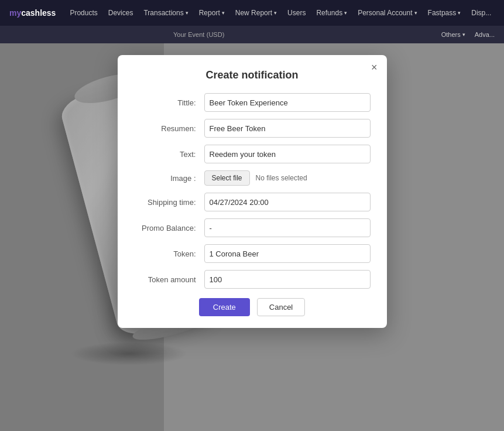 This screenshot has width=504, height=431. I want to click on nav-users: Users, so click(296, 13).